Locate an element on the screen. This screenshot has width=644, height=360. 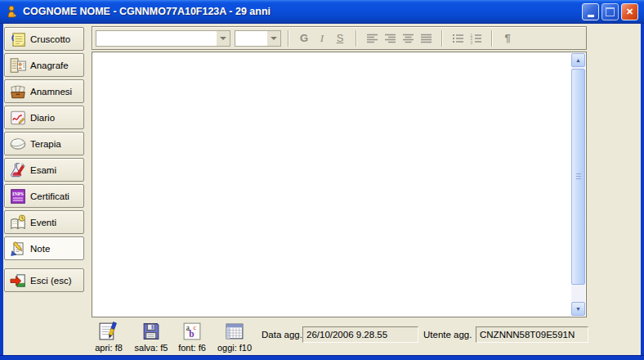
lab-flask-icon is located at coordinates (18, 170).